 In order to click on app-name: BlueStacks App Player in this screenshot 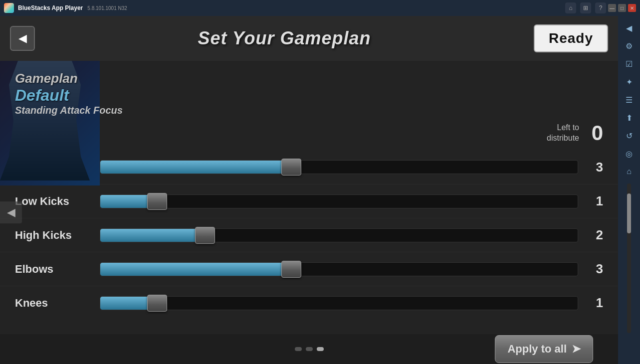, I will do `click(50, 8)`.